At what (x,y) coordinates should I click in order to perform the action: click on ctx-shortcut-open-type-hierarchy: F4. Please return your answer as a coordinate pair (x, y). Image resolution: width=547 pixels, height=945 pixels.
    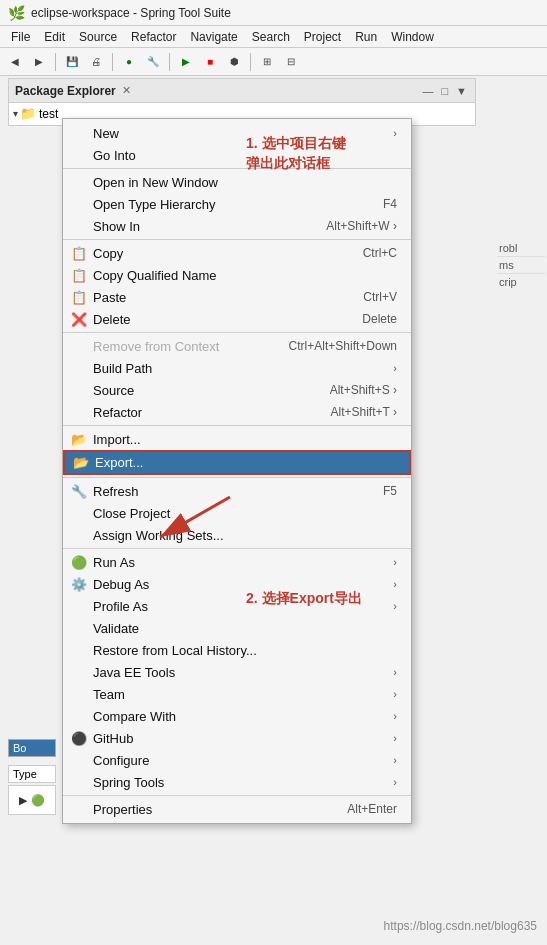
    Looking at the image, I should click on (380, 204).